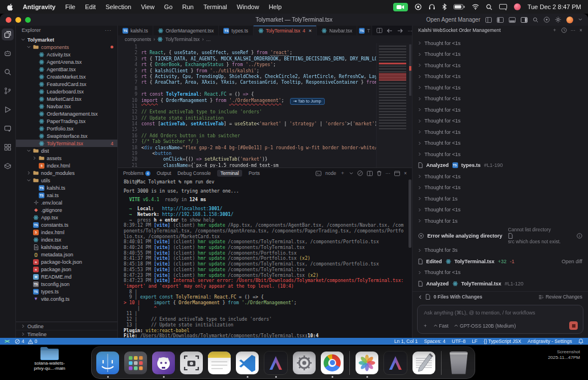 This screenshot has width=588, height=380. I want to click on editor-tab-OrderManagement.tsx: OrderManagement.tsx, so click(186, 31).